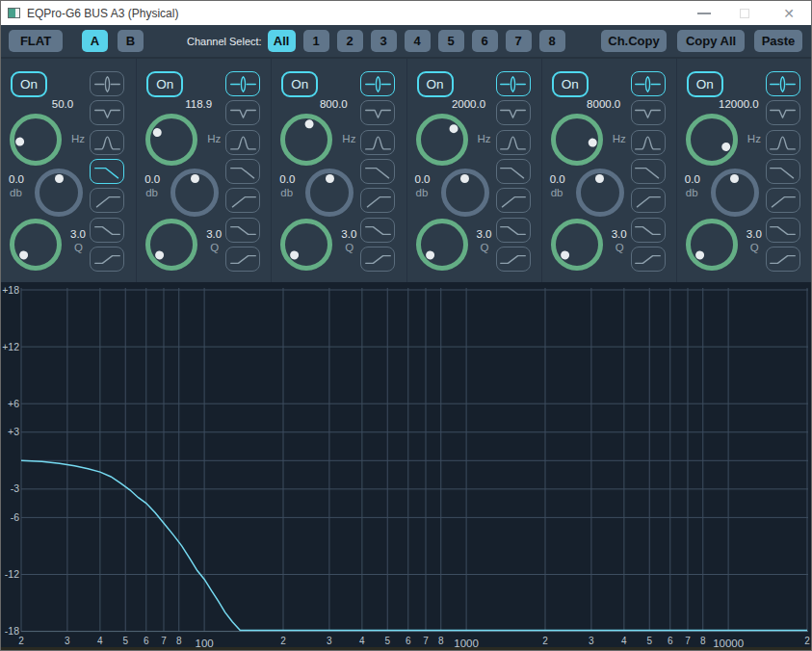 The image size is (812, 651). Describe the element at coordinates (648, 259) in the screenshot. I see `band-5-filter-shelf-up-icon` at that location.